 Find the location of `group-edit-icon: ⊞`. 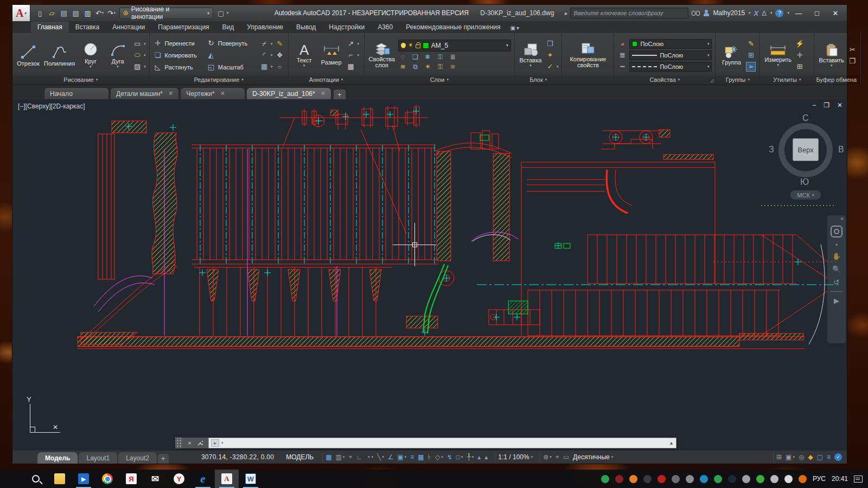

group-edit-icon: ⊞ is located at coordinates (751, 55).